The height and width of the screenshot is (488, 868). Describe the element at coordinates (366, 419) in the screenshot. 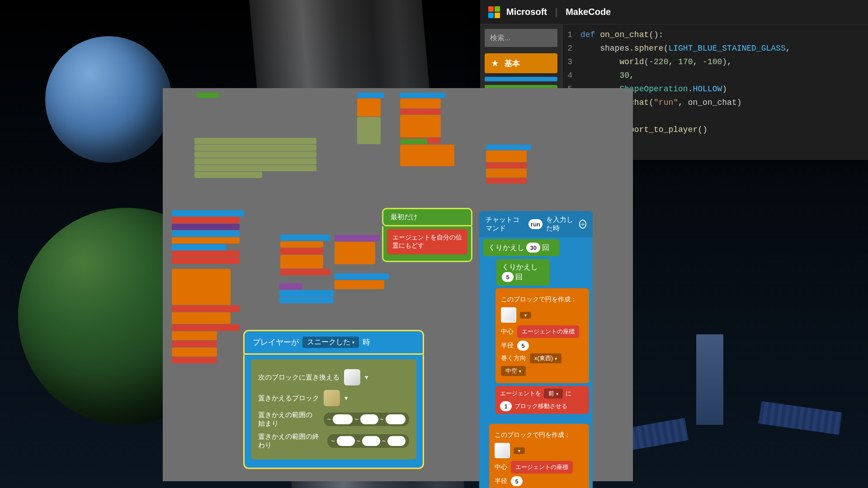

I see `from-coords: ~-10 ~0 ~-10` at that location.